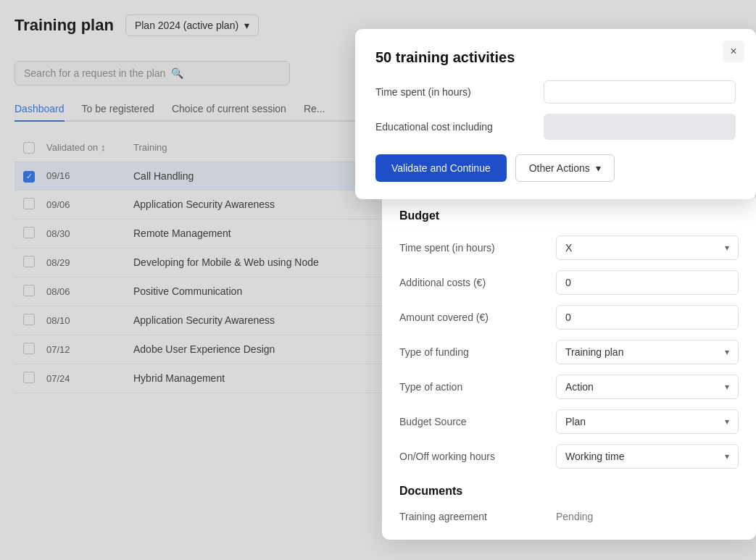 The width and height of the screenshot is (756, 560). I want to click on training-agreement-label: Training agreement, so click(472, 517).